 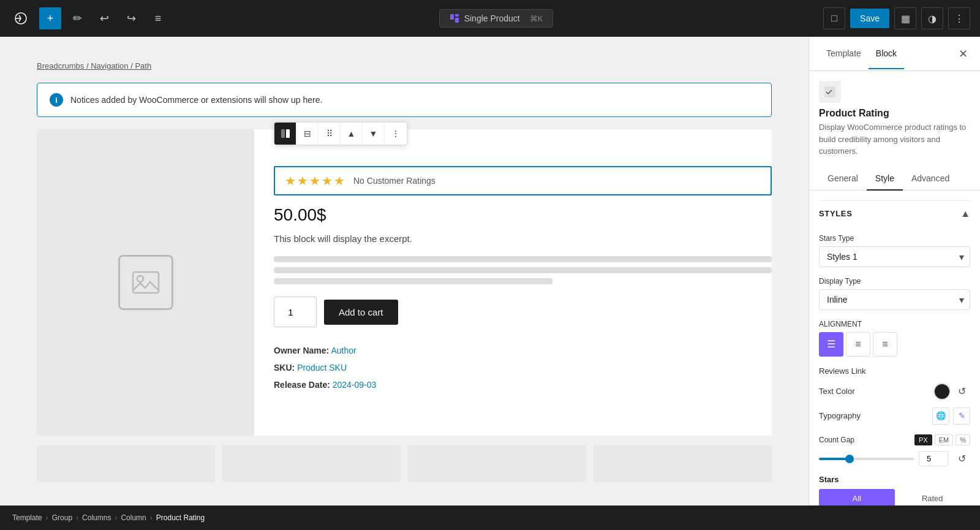 What do you see at coordinates (884, 179) in the screenshot?
I see `tab-style: Style` at bounding box center [884, 179].